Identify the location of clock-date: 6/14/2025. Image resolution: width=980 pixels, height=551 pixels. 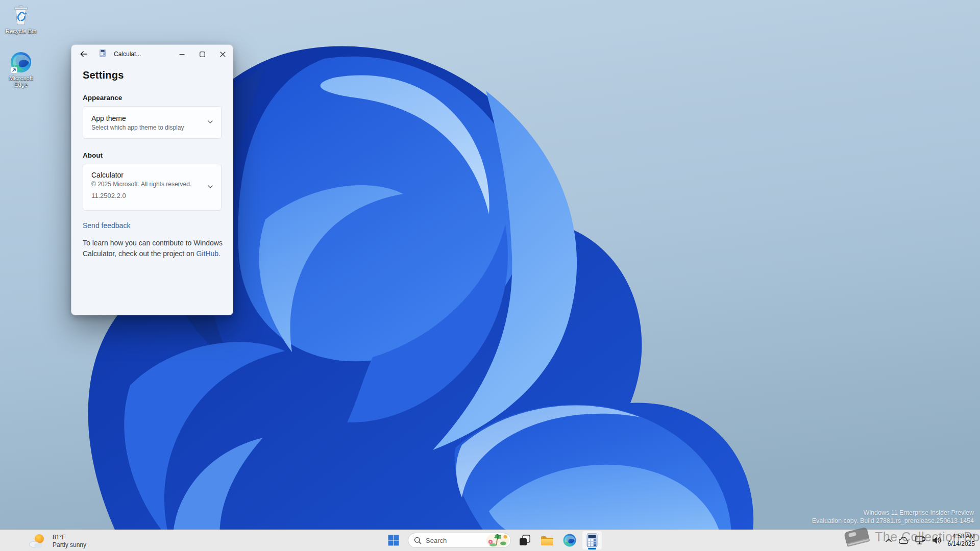
(962, 544).